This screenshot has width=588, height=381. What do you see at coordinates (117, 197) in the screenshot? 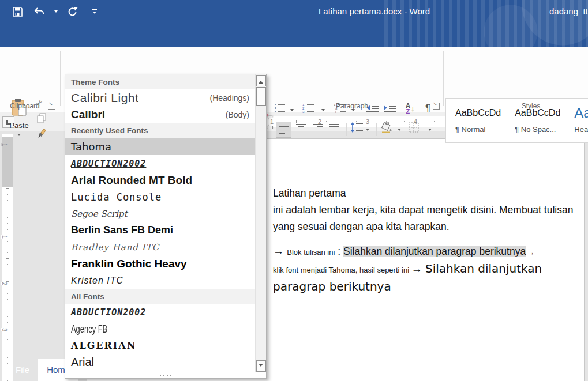
I see `font-item-label: Lucida Console` at bounding box center [117, 197].